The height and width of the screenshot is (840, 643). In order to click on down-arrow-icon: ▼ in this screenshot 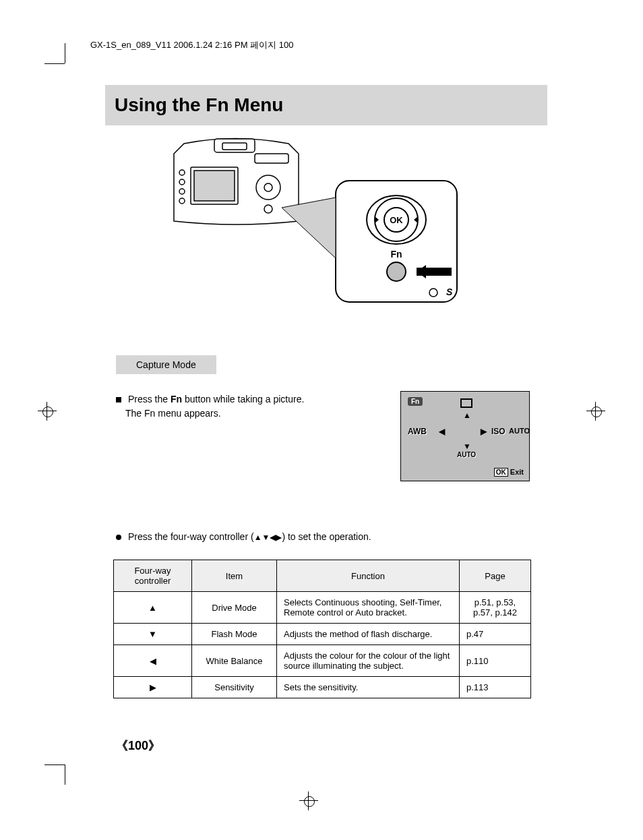, I will do `click(467, 446)`.